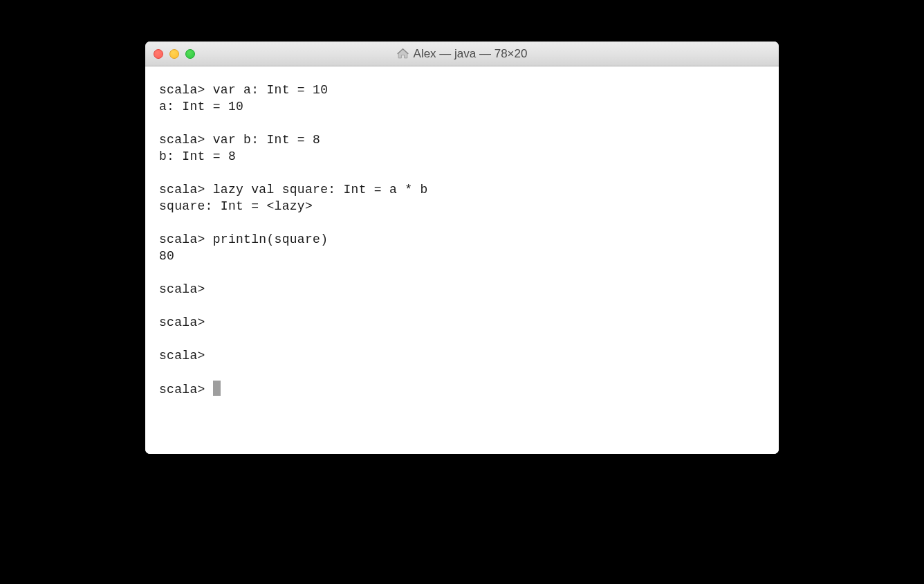  I want to click on terminal-line: scala> println(square), so click(462, 239).